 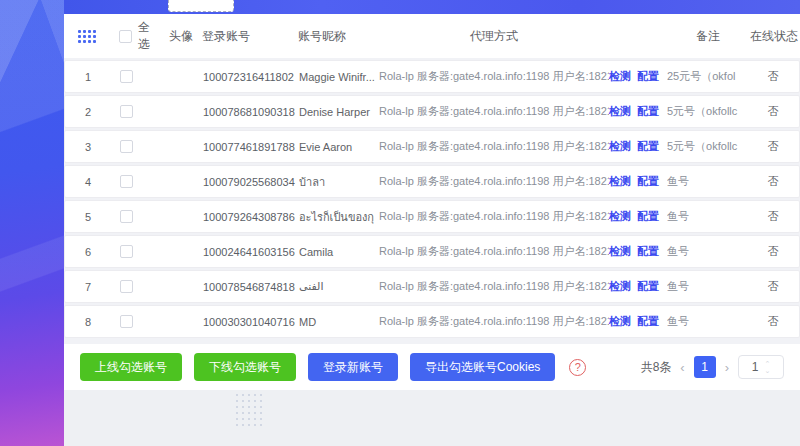 What do you see at coordinates (578, 368) in the screenshot?
I see `help-icon: ?` at bounding box center [578, 368].